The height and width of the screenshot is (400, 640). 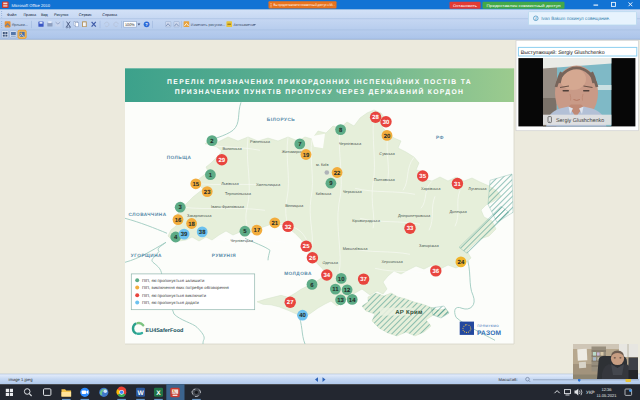 I want to click on svg-text: 17, so click(x=258, y=230).